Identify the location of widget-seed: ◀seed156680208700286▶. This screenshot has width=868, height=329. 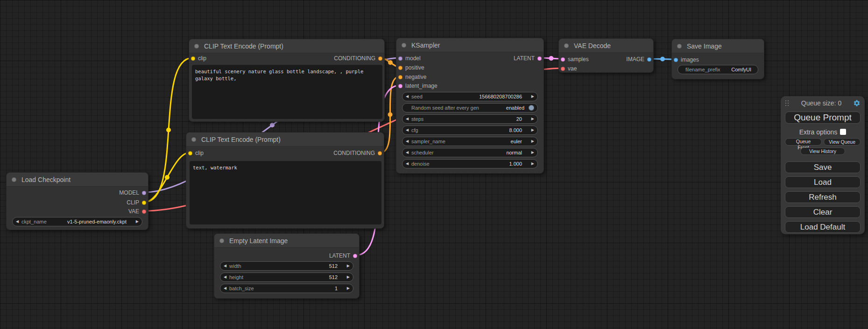
(470, 97).